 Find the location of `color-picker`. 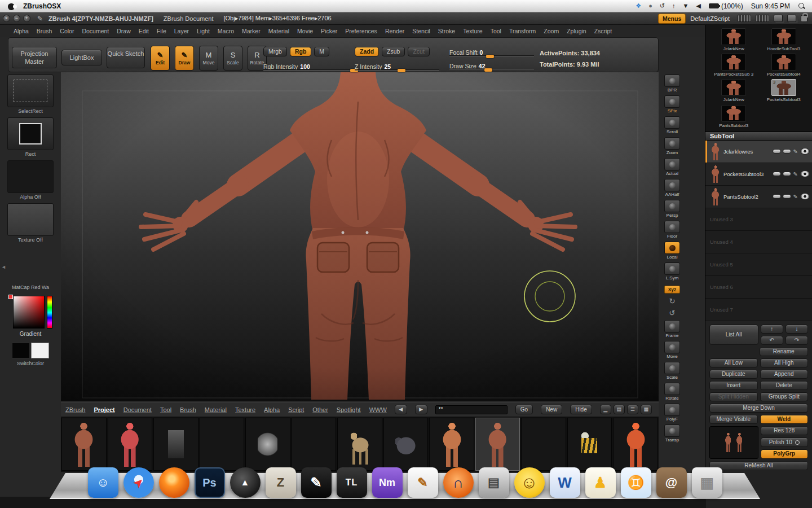

color-picker is located at coordinates (30, 312).